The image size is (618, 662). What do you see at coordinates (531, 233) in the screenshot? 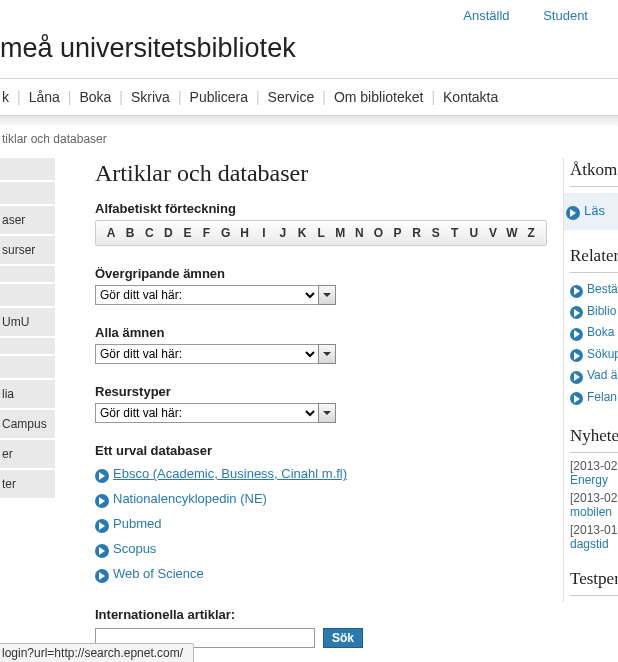
I see `alpha-Z: Z` at bounding box center [531, 233].